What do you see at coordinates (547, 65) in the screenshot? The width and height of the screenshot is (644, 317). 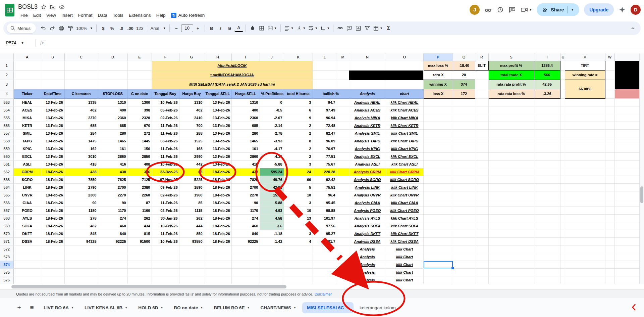 I see `stat-max-profit-value: 1286.4` at bounding box center [547, 65].